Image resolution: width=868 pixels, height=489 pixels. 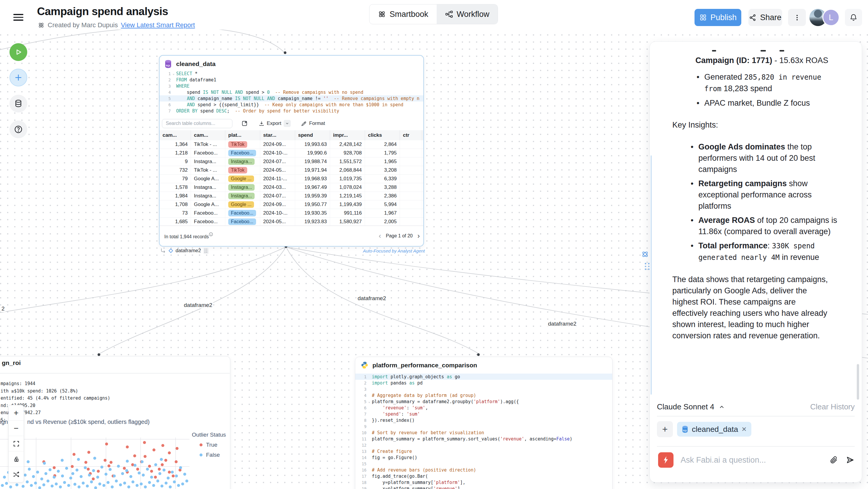 I want to click on run-workflow-button, so click(x=18, y=52).